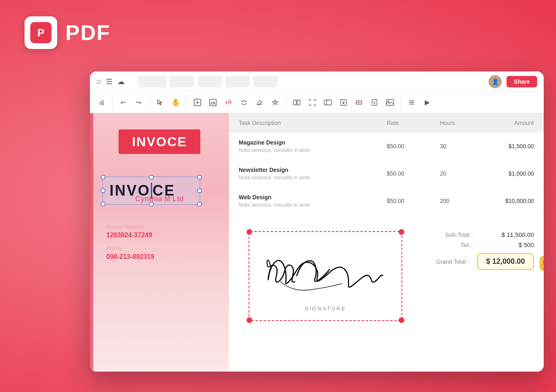 Image resolution: width=556 pixels, height=392 pixels. Describe the element at coordinates (99, 82) in the screenshot. I see `home-icon: ⌂` at that location.